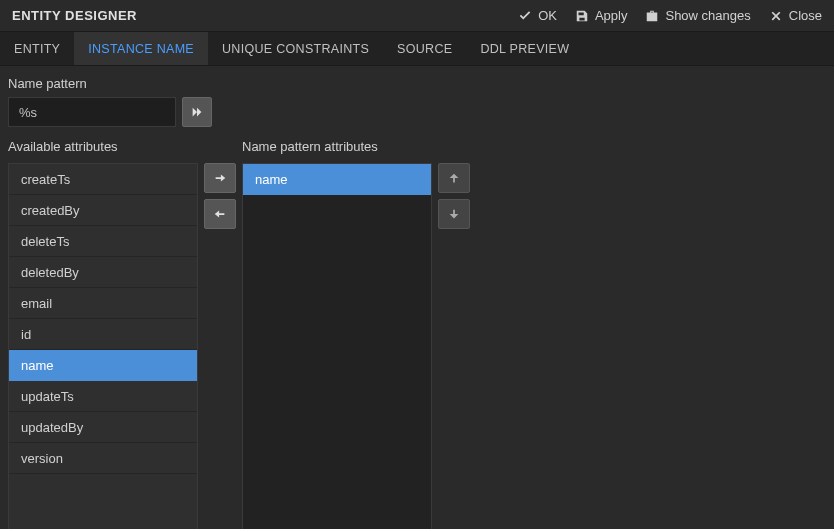  What do you see at coordinates (197, 112) in the screenshot?
I see `chevron-double-right-icon` at bounding box center [197, 112].